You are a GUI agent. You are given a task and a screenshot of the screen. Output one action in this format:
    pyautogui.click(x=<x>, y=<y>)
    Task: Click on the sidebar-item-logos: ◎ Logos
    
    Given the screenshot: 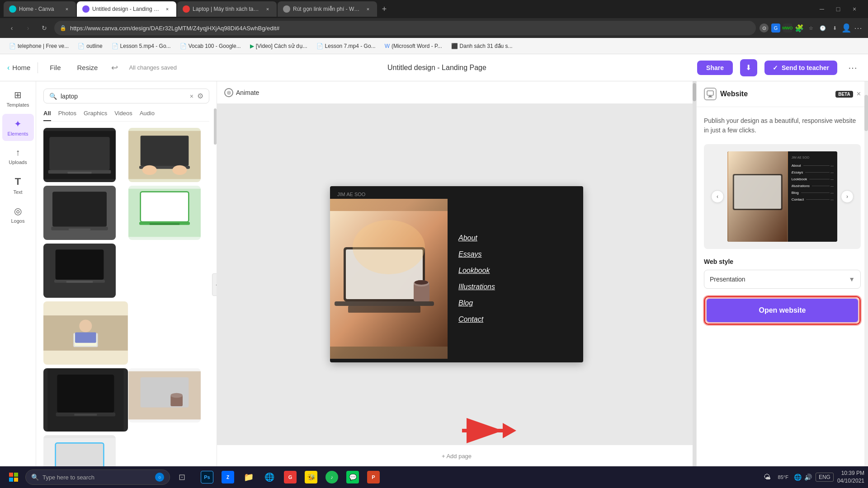 What is the action you would take?
    pyautogui.click(x=18, y=215)
    